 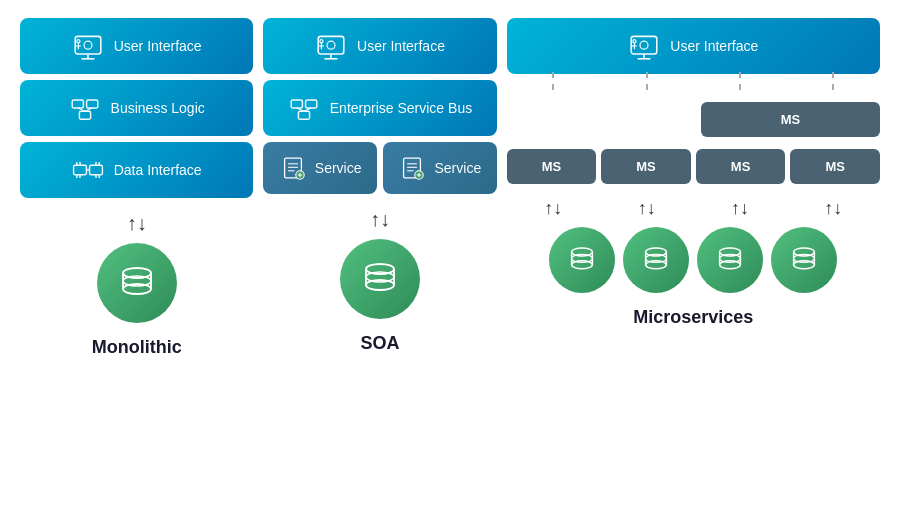 I want to click on soa-service1: Service, so click(x=320, y=168).